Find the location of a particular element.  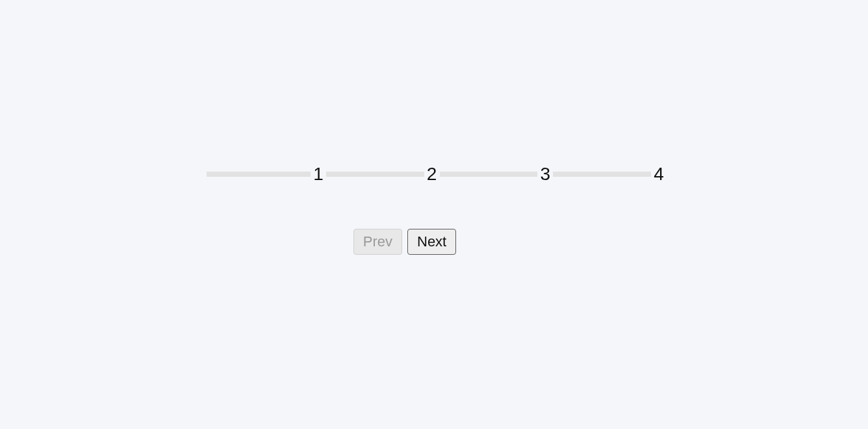

step-2: 2 is located at coordinates (432, 174).